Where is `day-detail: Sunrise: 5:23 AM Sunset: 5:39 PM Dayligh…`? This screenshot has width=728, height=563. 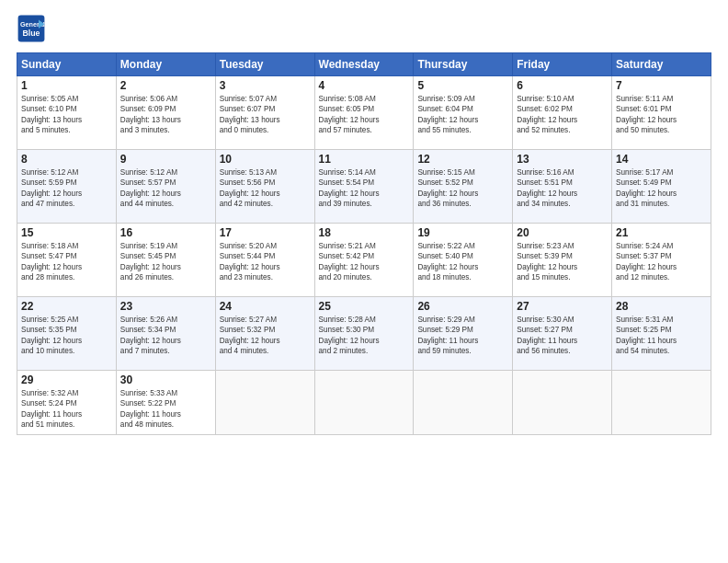
day-detail: Sunrise: 5:23 AM Sunset: 5:39 PM Dayligh… is located at coordinates (563, 262).